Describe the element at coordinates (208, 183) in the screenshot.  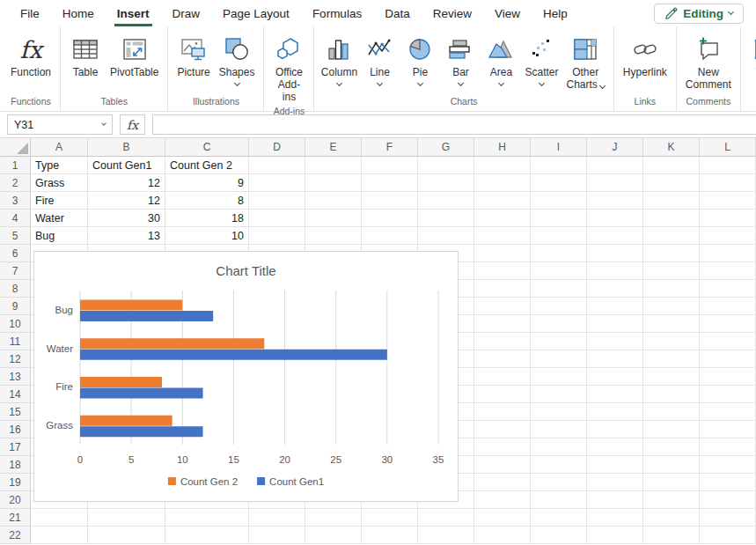
I see `cell-C2: 9` at that location.